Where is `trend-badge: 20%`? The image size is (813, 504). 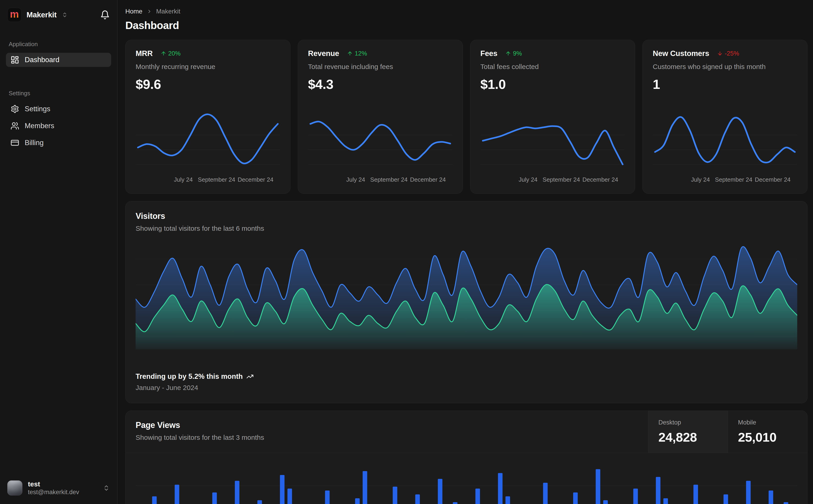 trend-badge: 20% is located at coordinates (171, 53).